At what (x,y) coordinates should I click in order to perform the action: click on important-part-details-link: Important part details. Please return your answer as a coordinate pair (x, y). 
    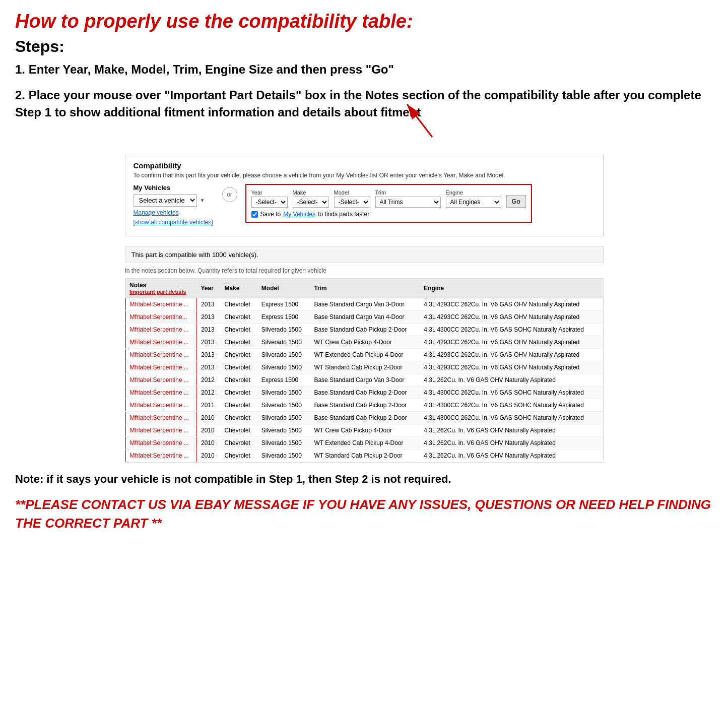
    Looking at the image, I should click on (161, 292).